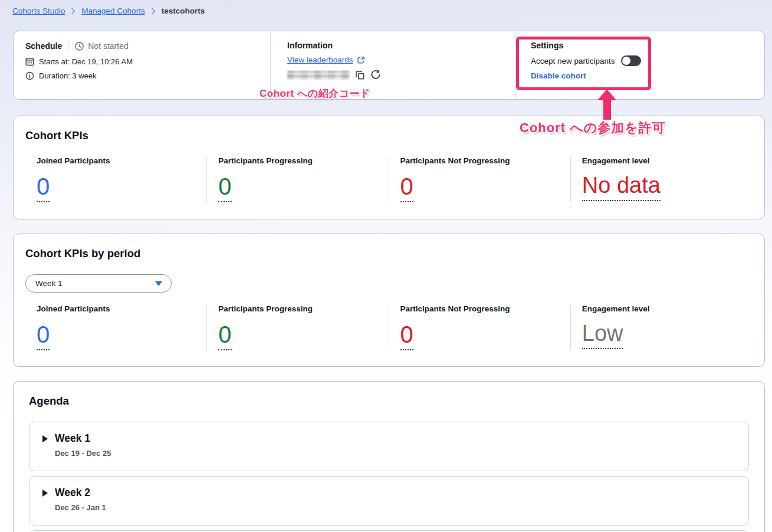 This screenshot has height=532, width=772. What do you see at coordinates (360, 75) in the screenshot?
I see `copy-icon` at bounding box center [360, 75].